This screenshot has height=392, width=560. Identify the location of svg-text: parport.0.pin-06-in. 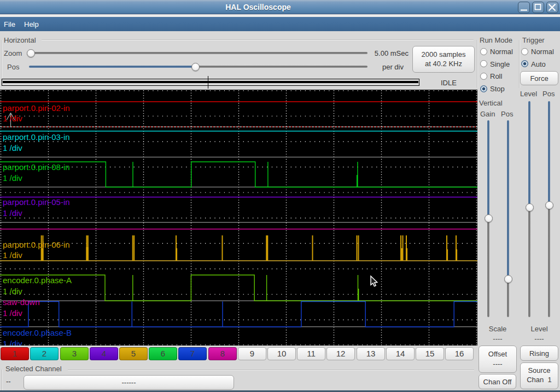
(36, 245).